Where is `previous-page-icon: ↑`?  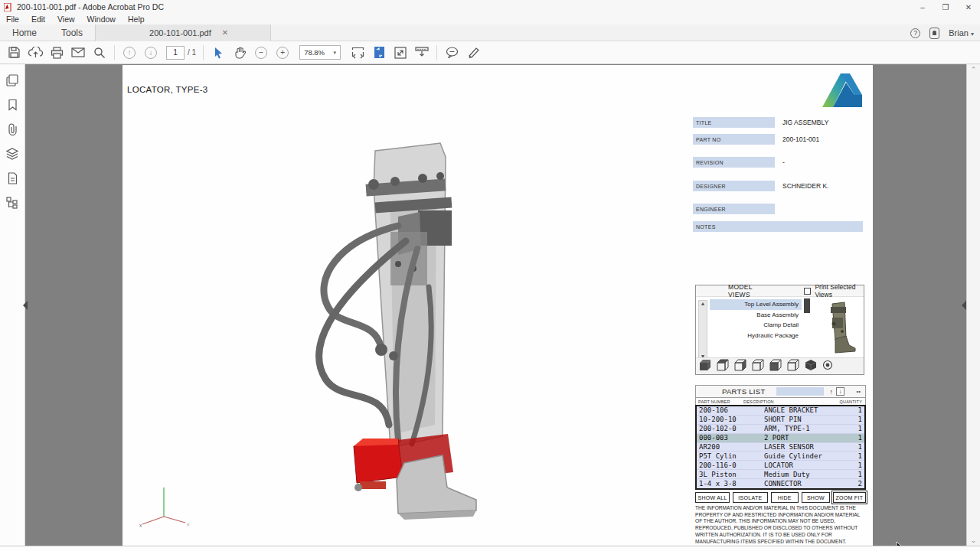 previous-page-icon: ↑ is located at coordinates (129, 53).